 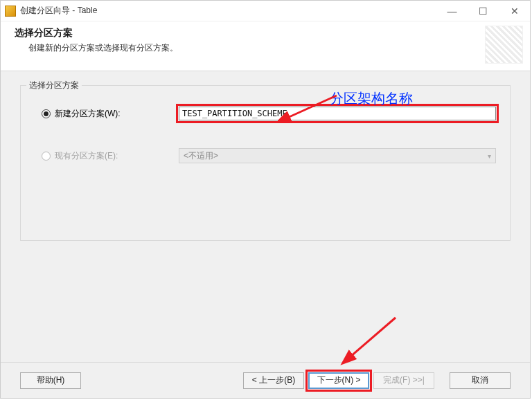 I want to click on cancel-button: 取消, so click(x=480, y=381).